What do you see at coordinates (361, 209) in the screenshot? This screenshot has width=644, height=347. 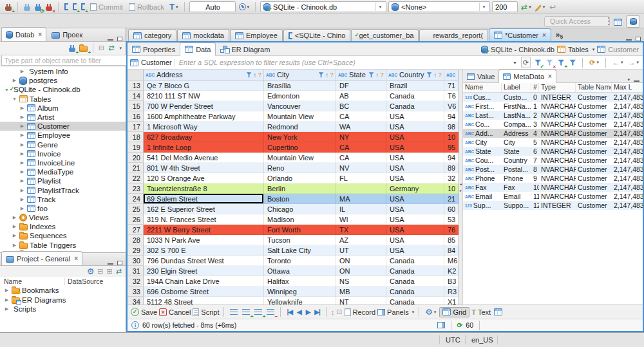 I see `grid-cell: IL` at bounding box center [361, 209].